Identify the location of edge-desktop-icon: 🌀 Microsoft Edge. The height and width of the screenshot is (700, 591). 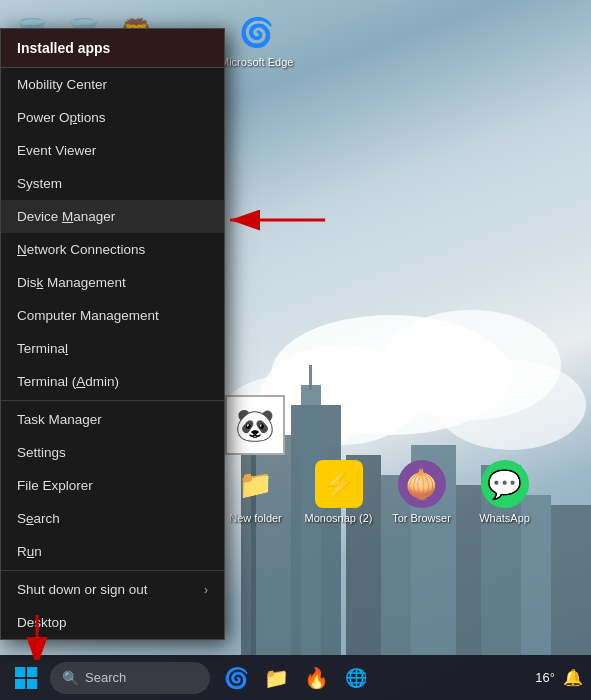
(256, 38).